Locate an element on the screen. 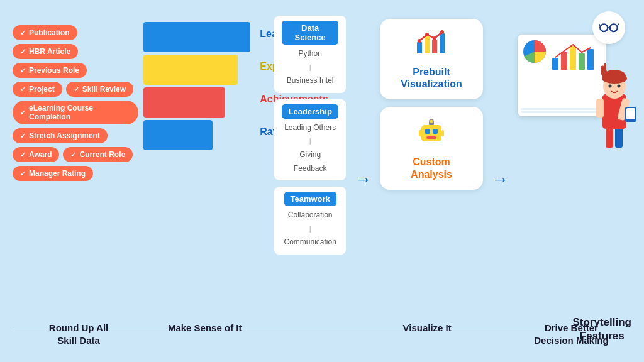  skill-block-leadership: Leadership Leading Others | Giving Feedb… is located at coordinates (310, 140).